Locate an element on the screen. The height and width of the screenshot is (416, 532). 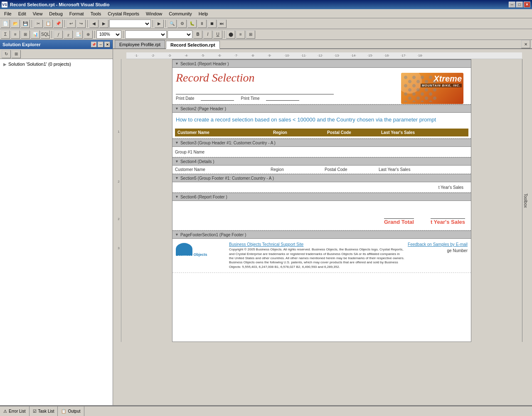
logo-xtreme: Xtreme is located at coordinates (441, 79).